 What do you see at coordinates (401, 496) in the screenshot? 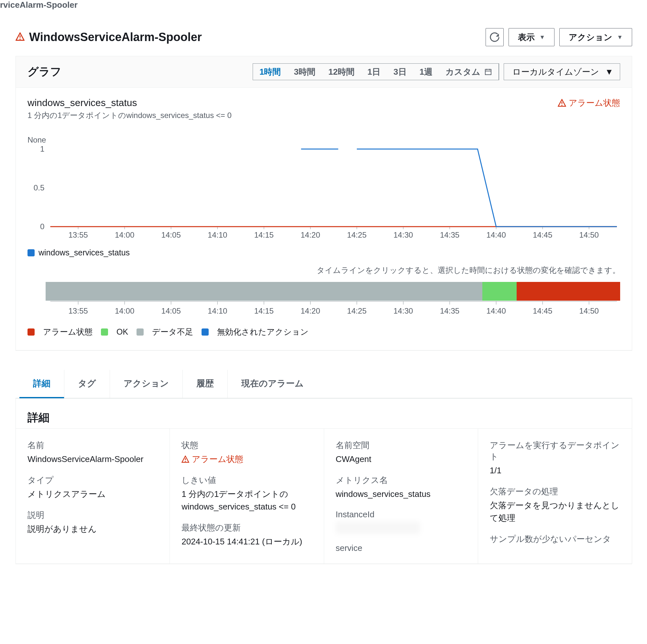
I see `details-col-3: 名前空間 CWAgent メトリクス名 windows_services_sta…` at bounding box center [401, 496].